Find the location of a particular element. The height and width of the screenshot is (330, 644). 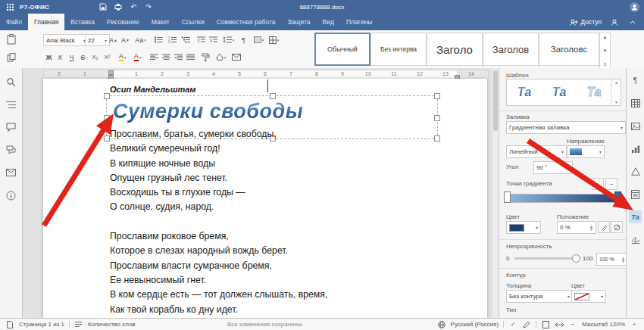

resize-handle-e is located at coordinates (437, 118).